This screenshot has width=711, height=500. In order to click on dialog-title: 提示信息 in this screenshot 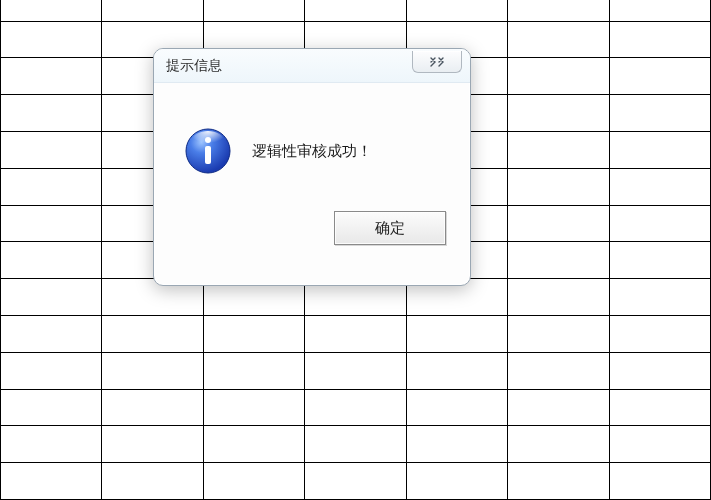, I will do `click(194, 66)`.